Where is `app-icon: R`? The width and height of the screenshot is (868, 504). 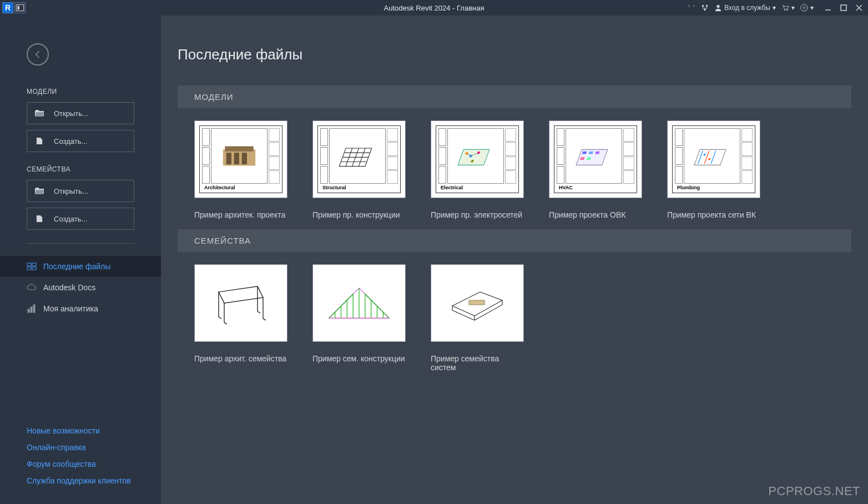 app-icon: R is located at coordinates (8, 8).